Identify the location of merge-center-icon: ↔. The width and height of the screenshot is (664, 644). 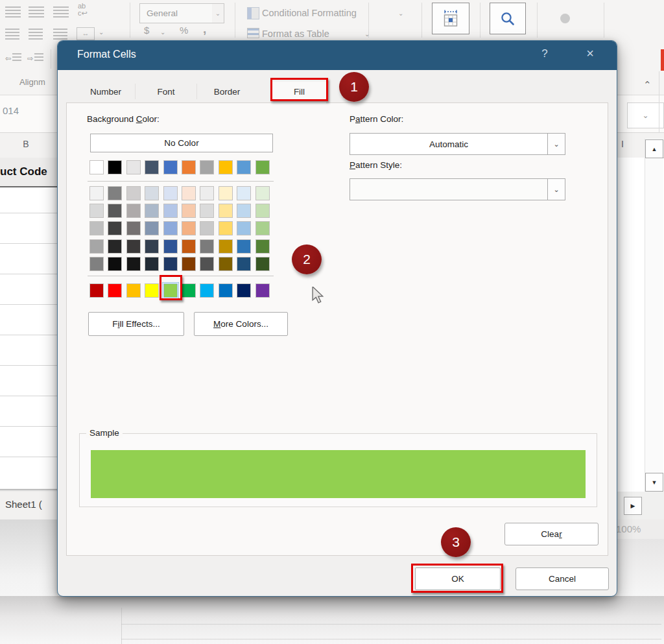
(86, 34).